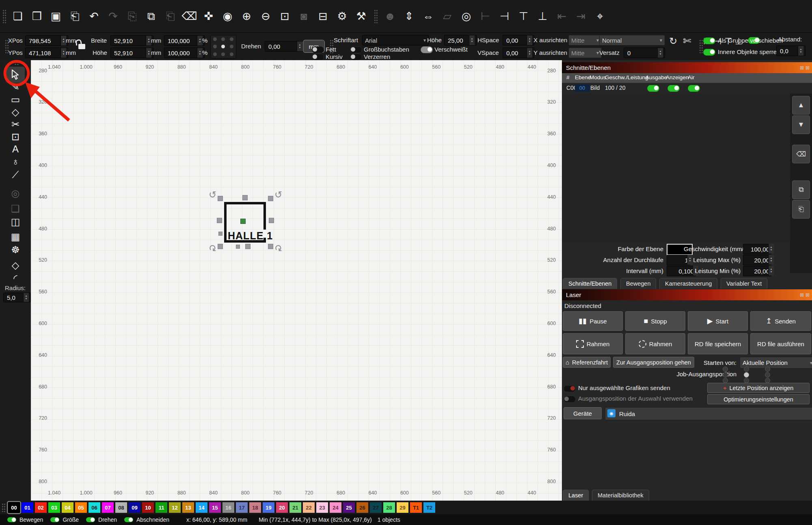 This screenshot has width=812, height=525. I want to click on vspace-field: 0,00, so click(518, 53).